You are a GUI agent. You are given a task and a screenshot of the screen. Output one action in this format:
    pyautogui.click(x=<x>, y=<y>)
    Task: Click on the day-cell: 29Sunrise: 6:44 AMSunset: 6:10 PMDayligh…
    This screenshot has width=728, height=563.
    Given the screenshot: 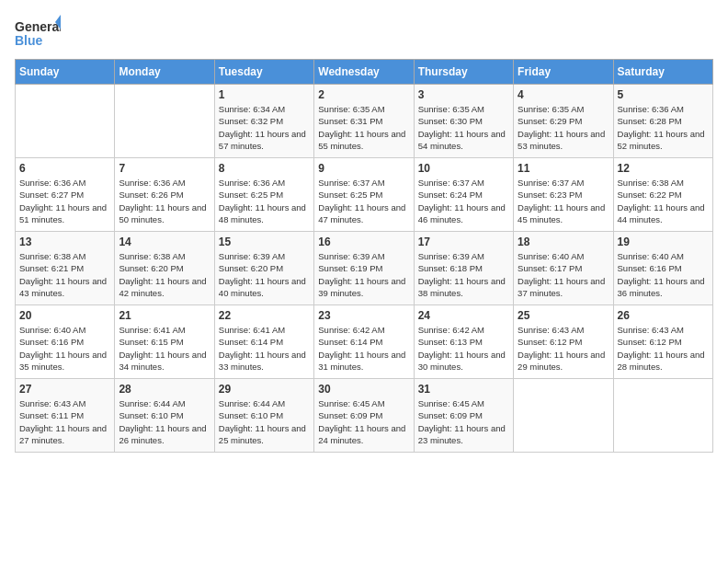 What is the action you would take?
    pyautogui.click(x=264, y=416)
    